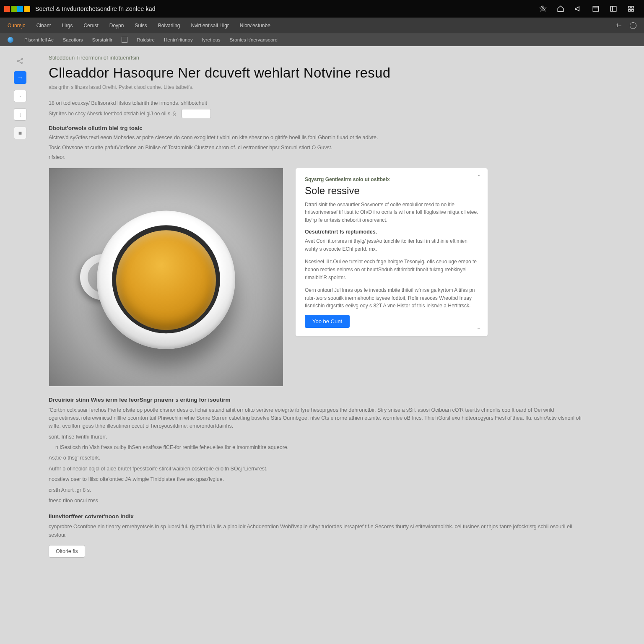 The height and width of the screenshot is (644, 644). I want to click on intro-line-2: Styr ites ho chcy Ahesrk foertbod otsrla…, so click(112, 114).